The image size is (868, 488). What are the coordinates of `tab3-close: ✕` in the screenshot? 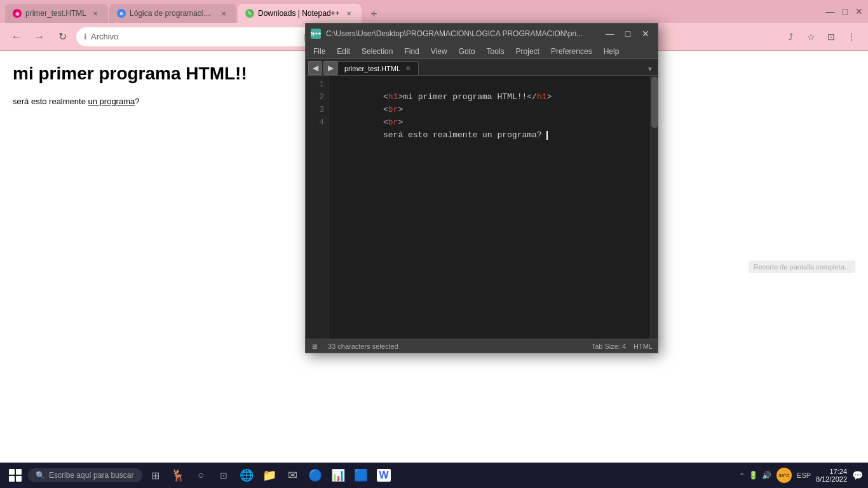 It's located at (349, 13).